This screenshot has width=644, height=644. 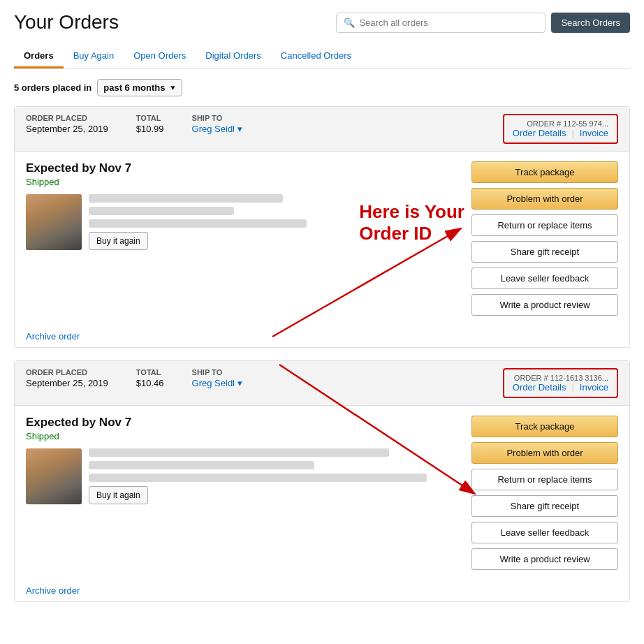 What do you see at coordinates (217, 118) in the screenshot?
I see `order-ship-label: SHIP TO` at bounding box center [217, 118].